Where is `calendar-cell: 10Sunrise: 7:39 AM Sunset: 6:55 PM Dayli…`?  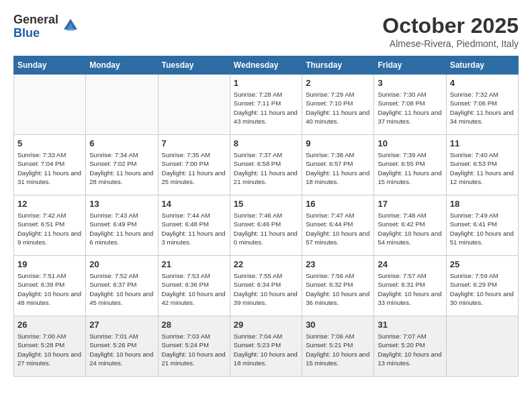 calendar-cell: 10Sunrise: 7:39 AM Sunset: 6:55 PM Dayli… is located at coordinates (410, 165).